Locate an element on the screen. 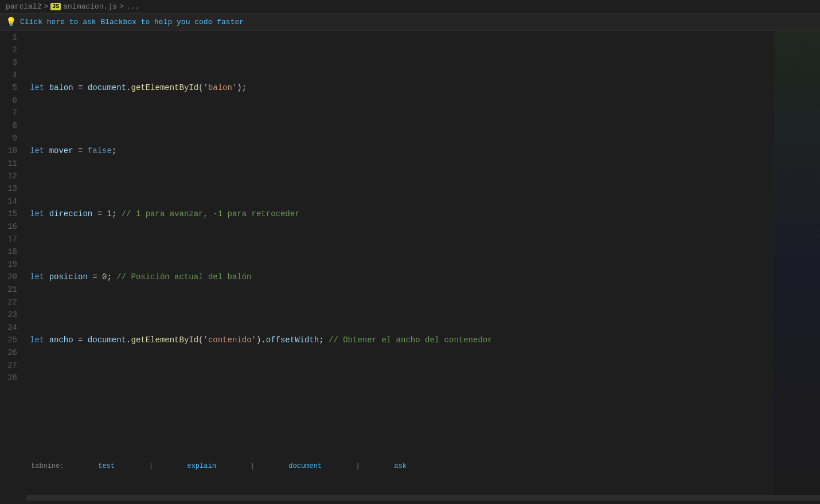  tabnine-sep3: | is located at coordinates (358, 466).